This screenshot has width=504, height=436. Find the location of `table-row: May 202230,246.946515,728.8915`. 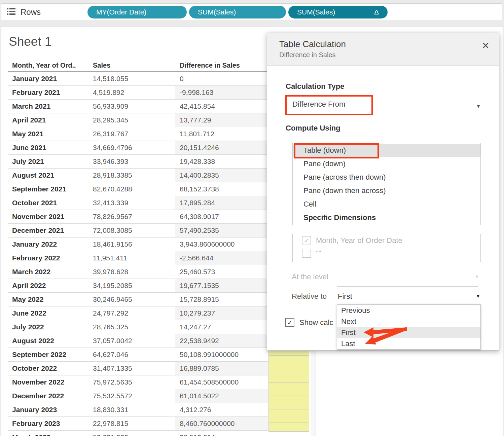

table-row: May 202230,246.946515,728.8915 is located at coordinates (138, 299).